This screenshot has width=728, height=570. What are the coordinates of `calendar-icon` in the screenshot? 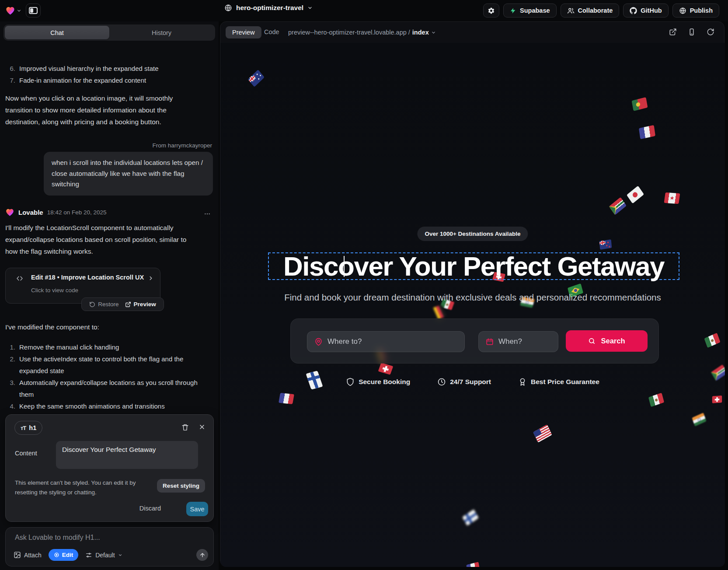 It's located at (490, 342).